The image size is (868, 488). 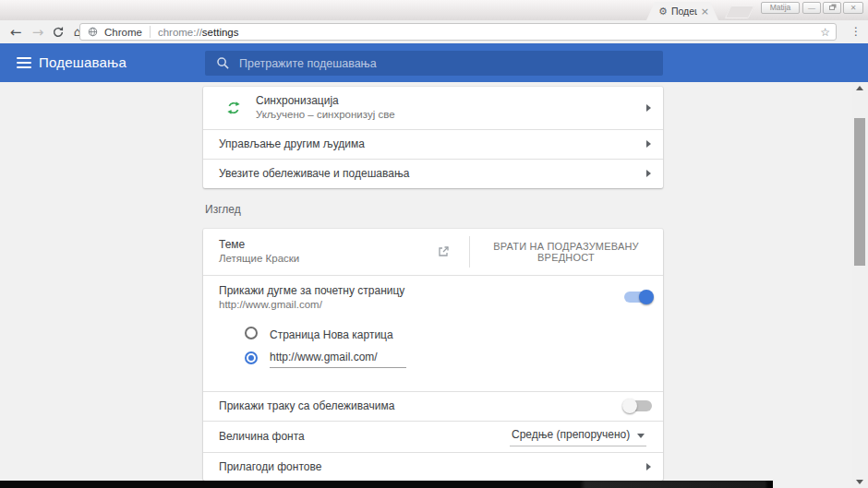 What do you see at coordinates (433, 406) in the screenshot?
I see `bookmarks-bar-row: Прикажи траку са обележивачима` at bounding box center [433, 406].